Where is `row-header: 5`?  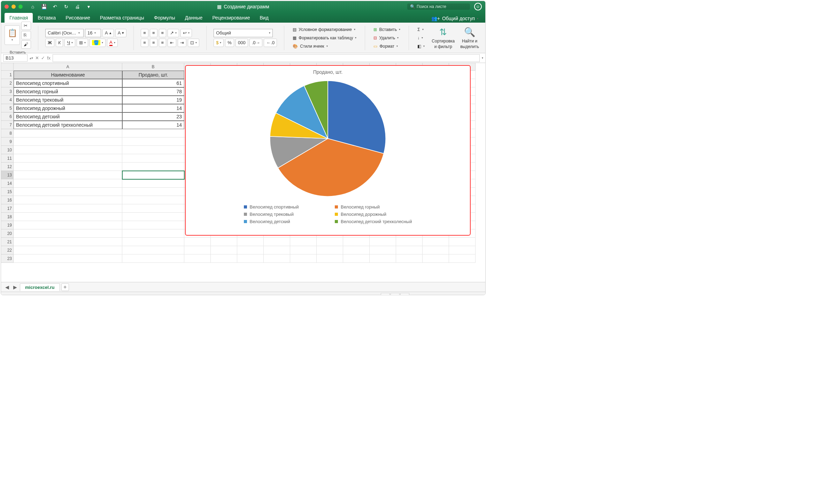 row-header: 5 is located at coordinates (7, 108).